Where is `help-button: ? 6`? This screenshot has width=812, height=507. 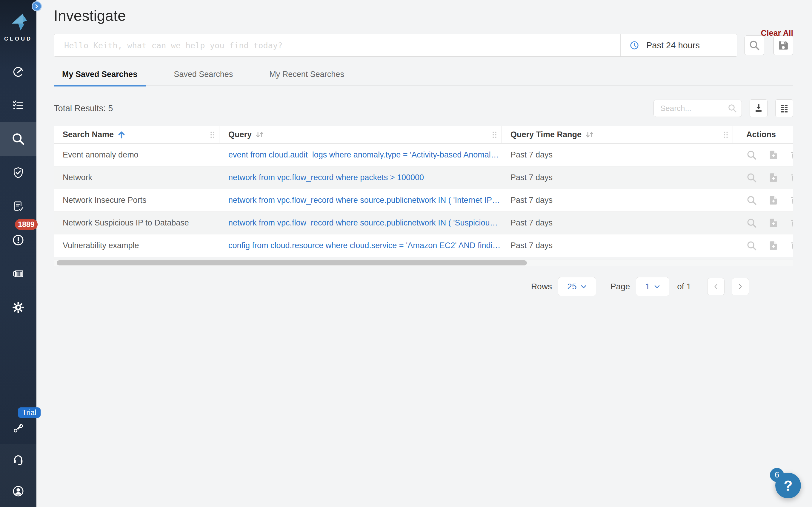 help-button: ? 6 is located at coordinates (788, 486).